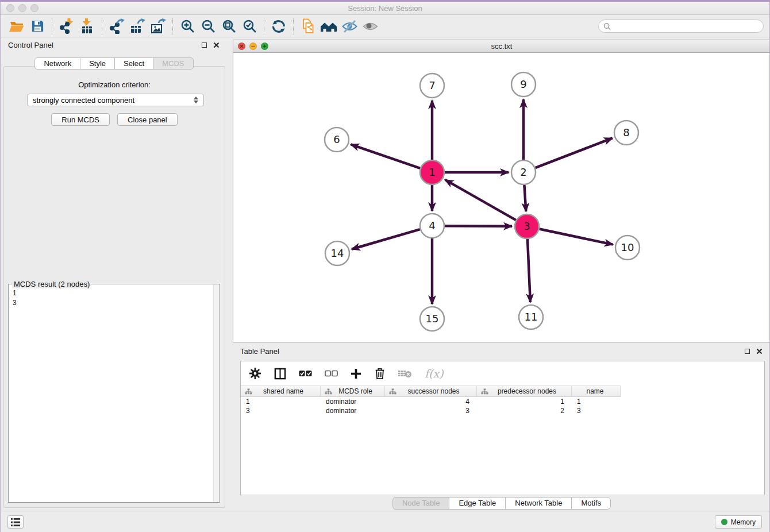 This screenshot has height=532, width=770. I want to click on cell-shared-name: 1, so click(280, 402).